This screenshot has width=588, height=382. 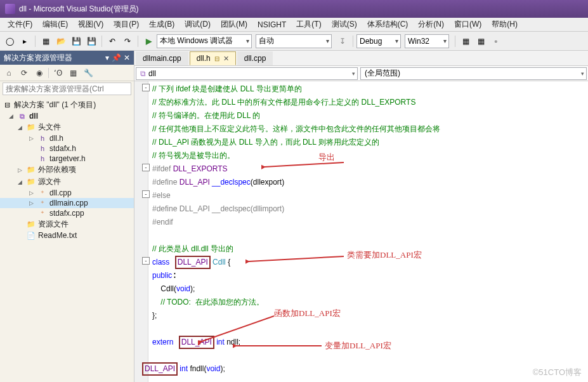 What do you see at coordinates (234, 24) in the screenshot?
I see `menu-team: 团队(M)` at bounding box center [234, 24].